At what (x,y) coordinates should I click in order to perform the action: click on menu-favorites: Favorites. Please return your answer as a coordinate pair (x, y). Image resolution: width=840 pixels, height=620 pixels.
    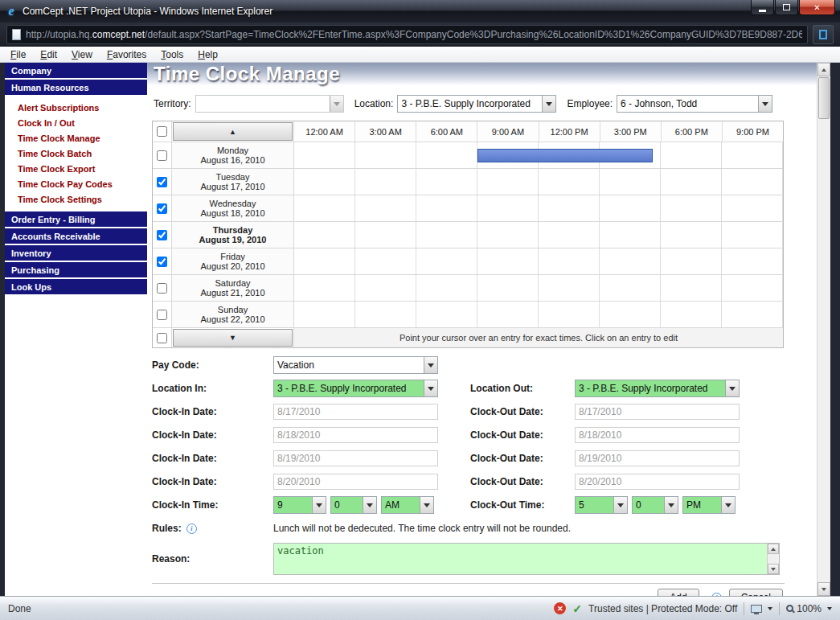
    Looking at the image, I should click on (127, 55).